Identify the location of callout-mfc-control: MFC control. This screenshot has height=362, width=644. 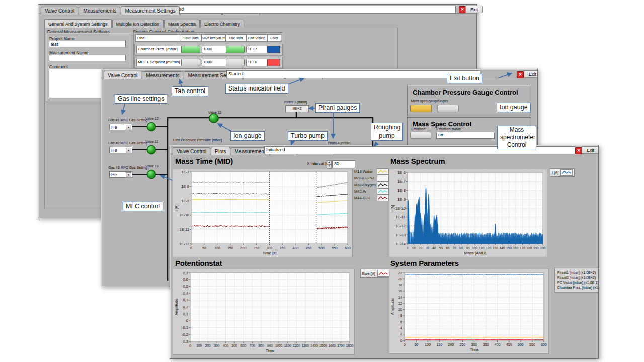
(143, 206).